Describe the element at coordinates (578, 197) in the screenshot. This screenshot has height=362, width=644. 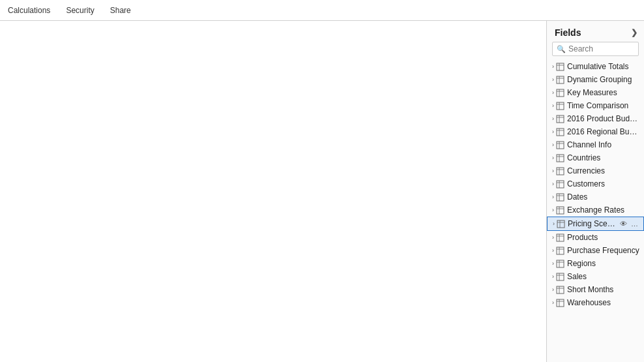
I see `field-label: Dates` at that location.